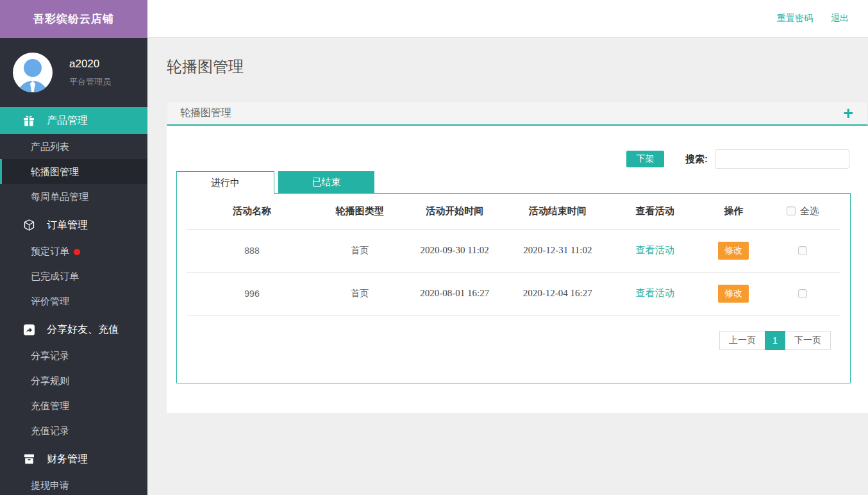  I want to click on user-role: 平台管理员, so click(90, 82).